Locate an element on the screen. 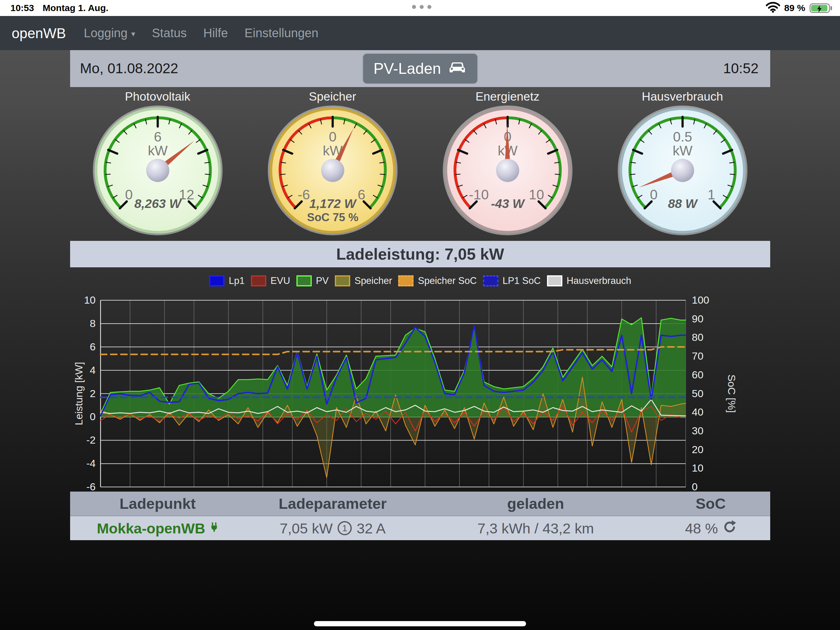 The width and height of the screenshot is (840, 630). svg-text: Leistung [kW] is located at coordinates (79, 394).